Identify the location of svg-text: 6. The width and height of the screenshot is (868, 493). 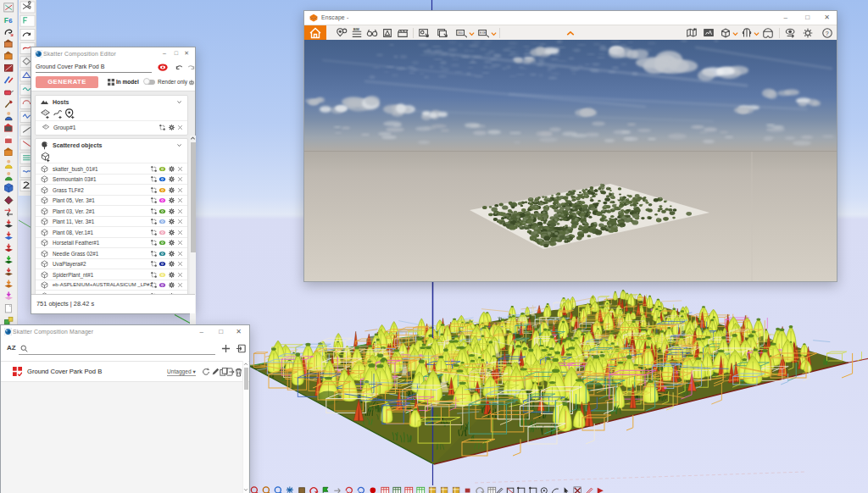
(10, 20).